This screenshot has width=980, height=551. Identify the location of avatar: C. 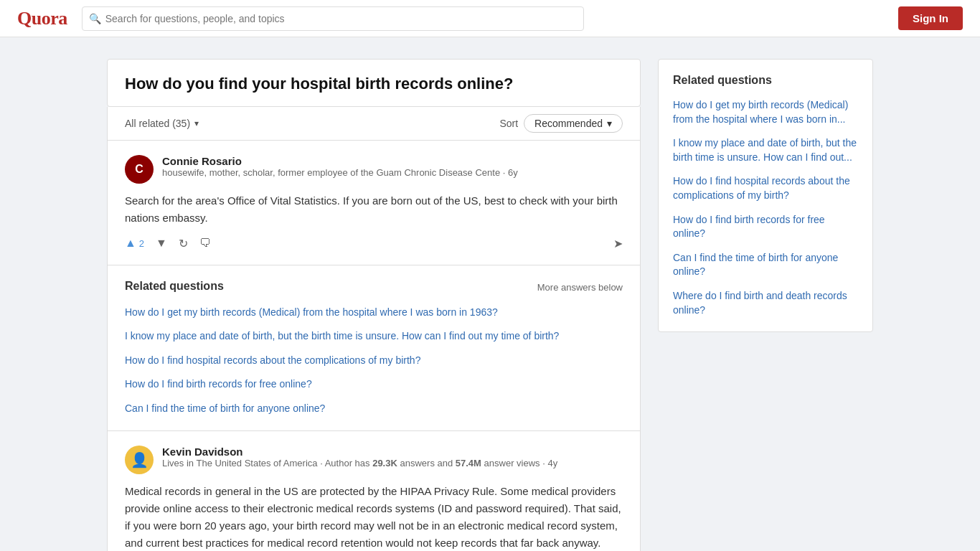
(139, 169).